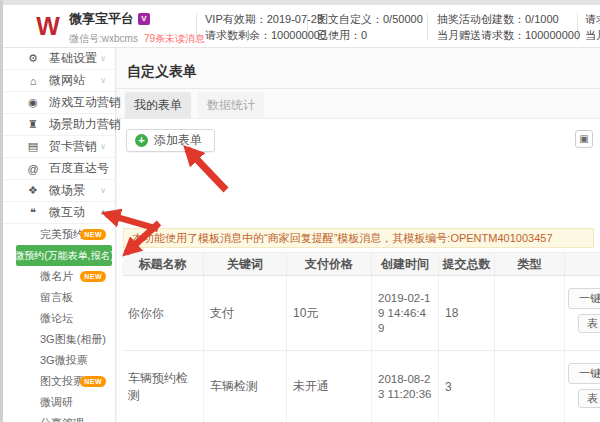 The width and height of the screenshot is (600, 422). Describe the element at coordinates (33, 169) in the screenshot. I see `at-icon: @` at that location.